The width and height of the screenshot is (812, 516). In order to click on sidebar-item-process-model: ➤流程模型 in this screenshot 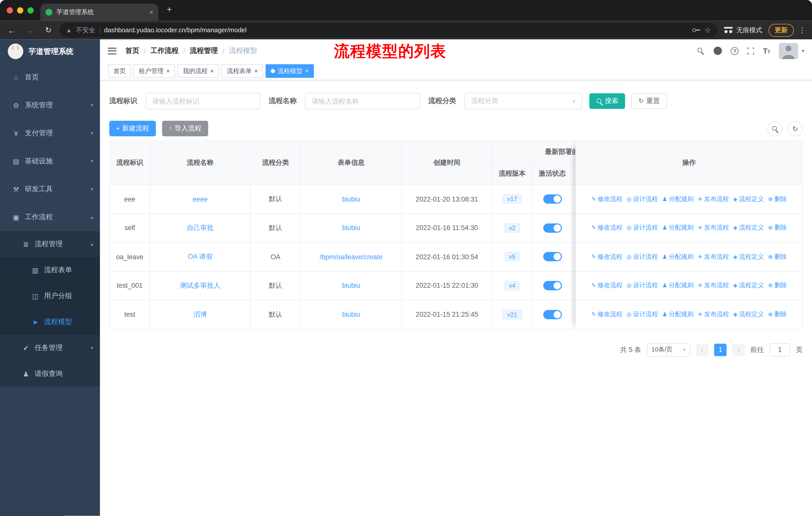, I will do `click(50, 322)`.